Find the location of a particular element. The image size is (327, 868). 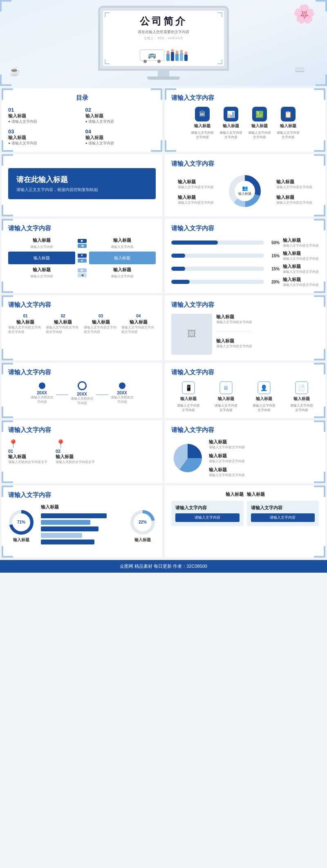

donut-label-1: 输入标题 请输入文字内容文字内容 is located at coordinates (196, 184).